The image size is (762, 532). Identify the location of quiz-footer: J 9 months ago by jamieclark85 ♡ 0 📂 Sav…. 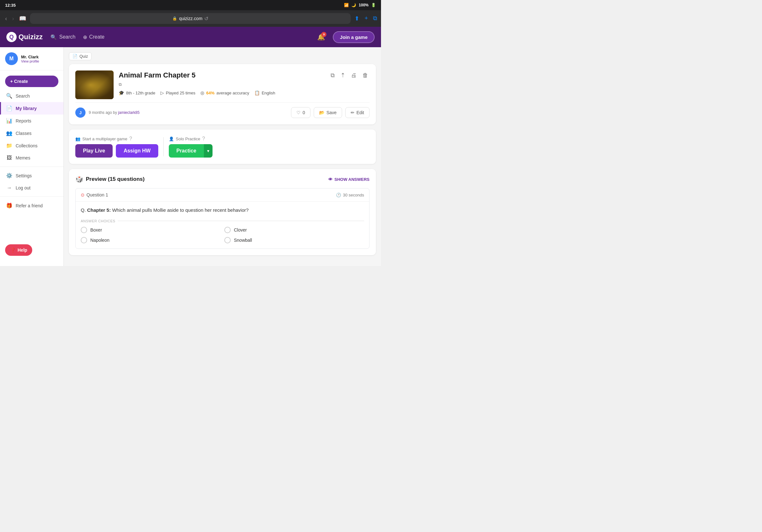
(222, 110).